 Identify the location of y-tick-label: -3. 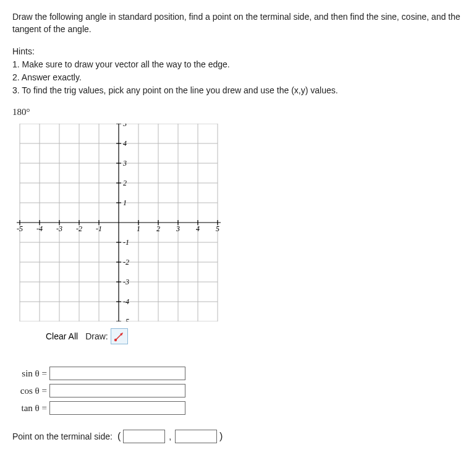
(126, 282).